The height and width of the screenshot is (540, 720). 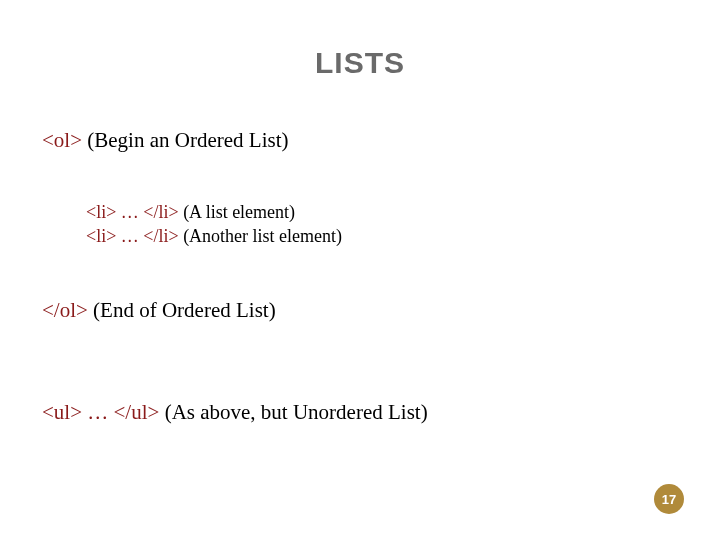 What do you see at coordinates (132, 212) in the screenshot?
I see `li1-tag: <li> … </li>` at bounding box center [132, 212].